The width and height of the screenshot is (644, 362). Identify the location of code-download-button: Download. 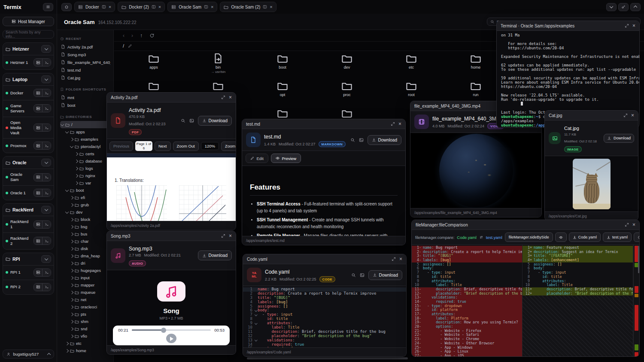
(386, 275).